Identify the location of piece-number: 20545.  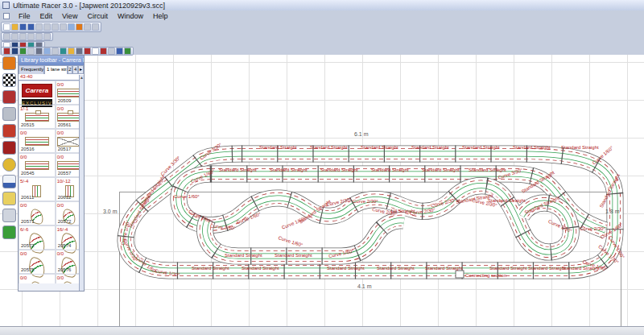
(27, 173).